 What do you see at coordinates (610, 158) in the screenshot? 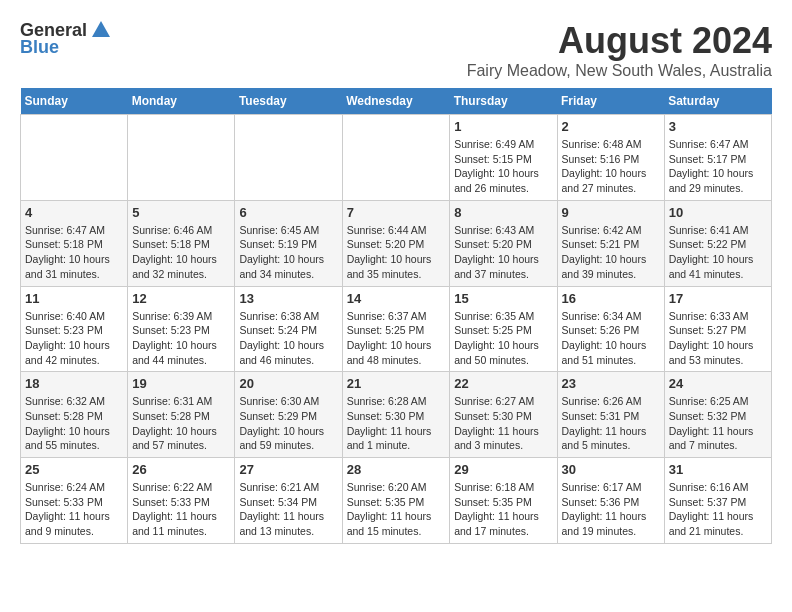
I see `calendar-cell: 2Sunrise: 6:48 AM Sunset: 5:16 PM Daylig…` at bounding box center [610, 158].